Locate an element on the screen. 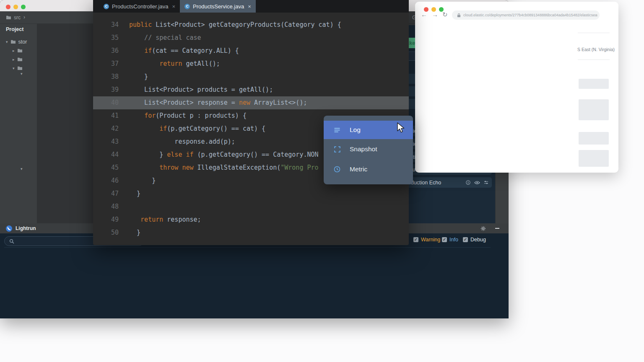 The height and width of the screenshot is (362, 644). editor-tab: CProductsService.java× is located at coordinates (218, 6).